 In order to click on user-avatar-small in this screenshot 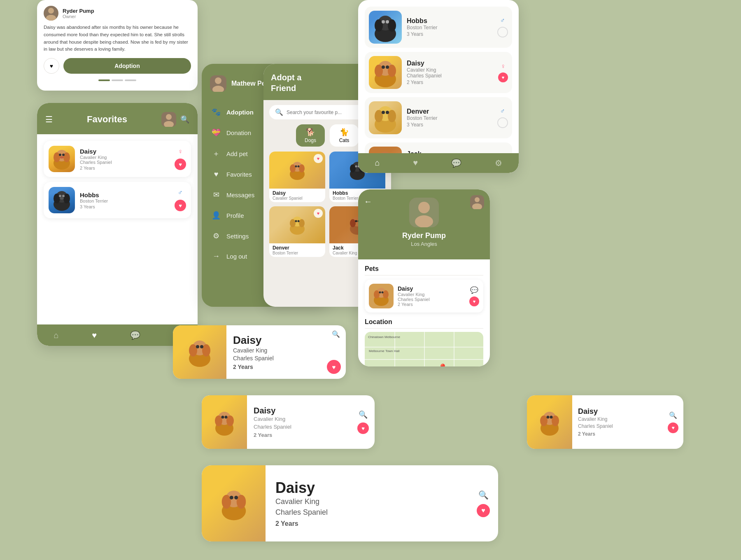, I will do `click(169, 119)`.